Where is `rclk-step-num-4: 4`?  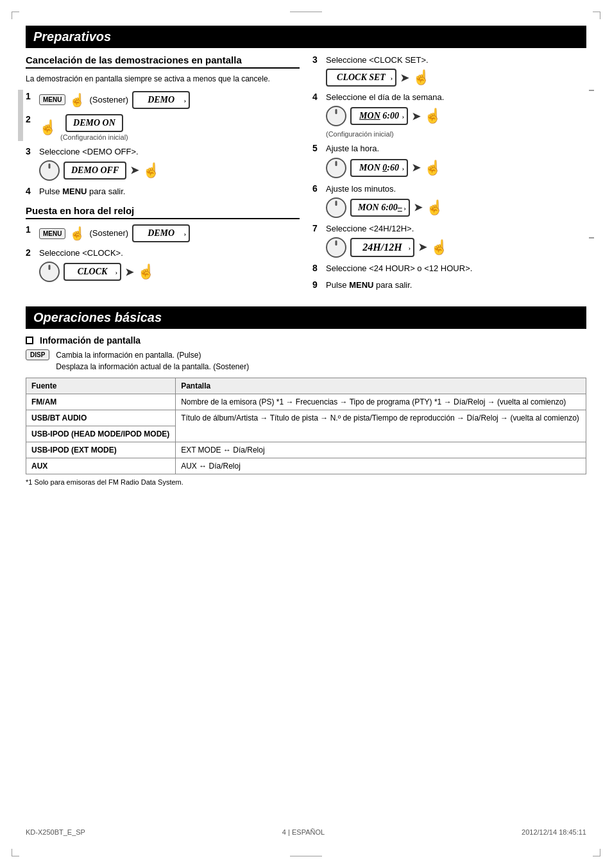 rclk-step-num-4: 4 is located at coordinates (318, 97).